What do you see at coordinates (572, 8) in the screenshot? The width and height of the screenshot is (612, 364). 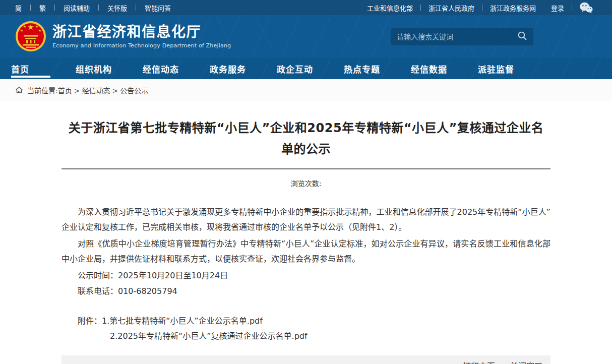 I see `topbar-divider` at bounding box center [572, 8].